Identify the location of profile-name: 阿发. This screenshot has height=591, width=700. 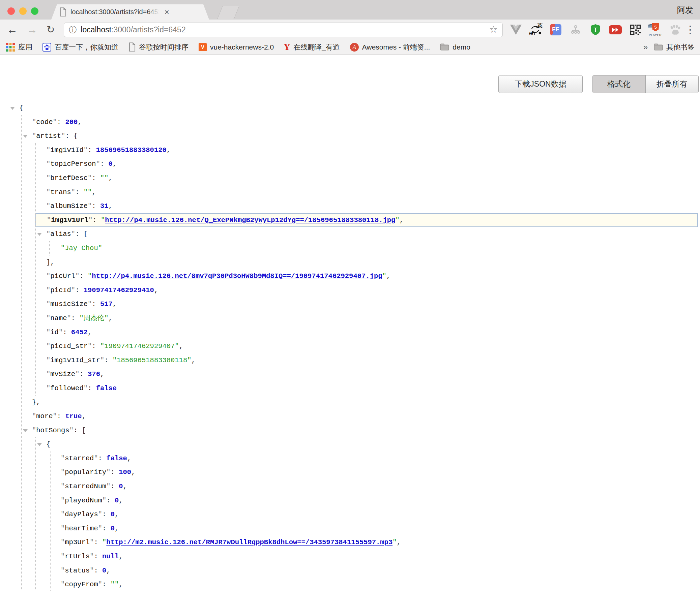
(685, 10).